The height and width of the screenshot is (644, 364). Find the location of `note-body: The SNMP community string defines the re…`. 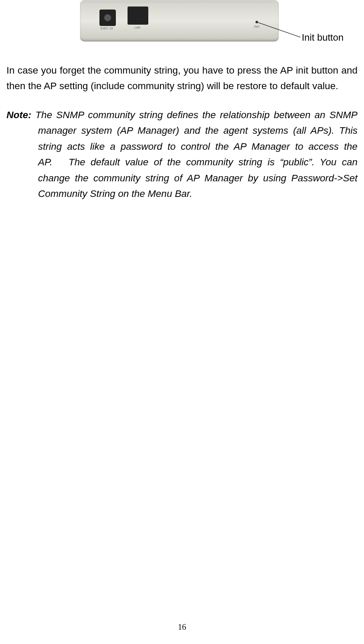

note-body: The SNMP community string defines the re… is located at coordinates (195, 154).